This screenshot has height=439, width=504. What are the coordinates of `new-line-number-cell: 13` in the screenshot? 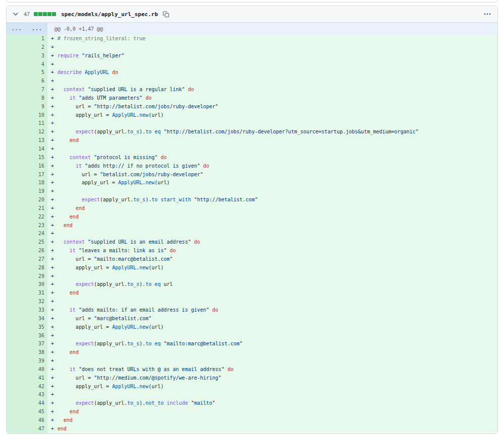 It's located at (37, 141).